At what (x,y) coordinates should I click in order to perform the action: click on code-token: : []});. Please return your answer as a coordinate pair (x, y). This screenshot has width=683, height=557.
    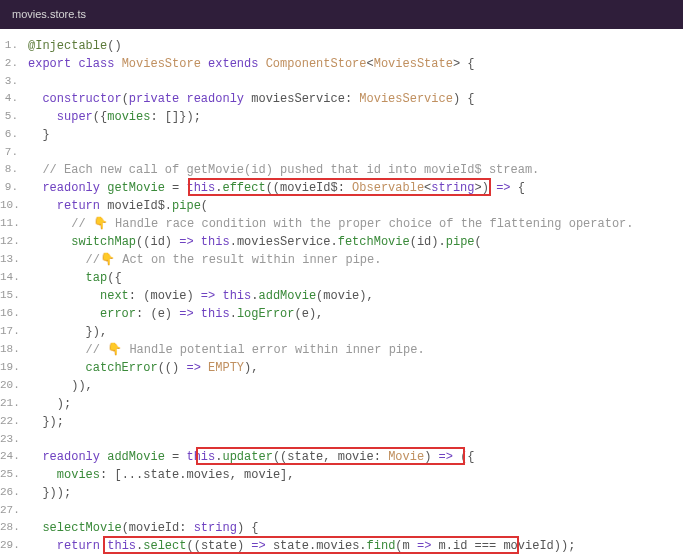
    Looking at the image, I should click on (175, 117).